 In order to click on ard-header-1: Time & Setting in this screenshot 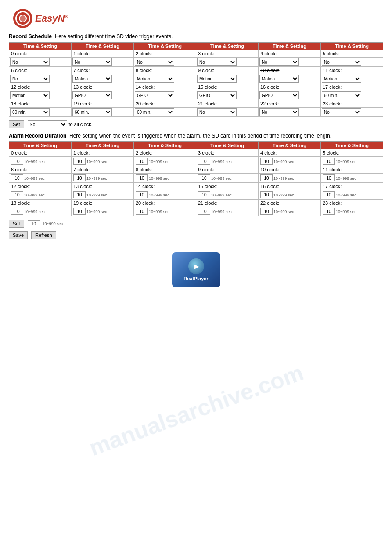, I will do `click(103, 146)`.